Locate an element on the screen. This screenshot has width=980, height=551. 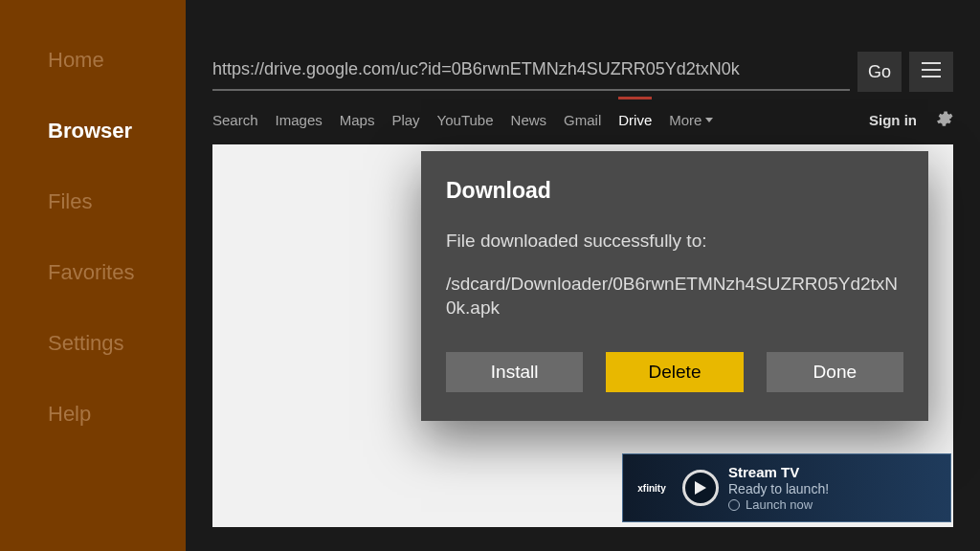
delete-button: Delete is located at coordinates (674, 372).